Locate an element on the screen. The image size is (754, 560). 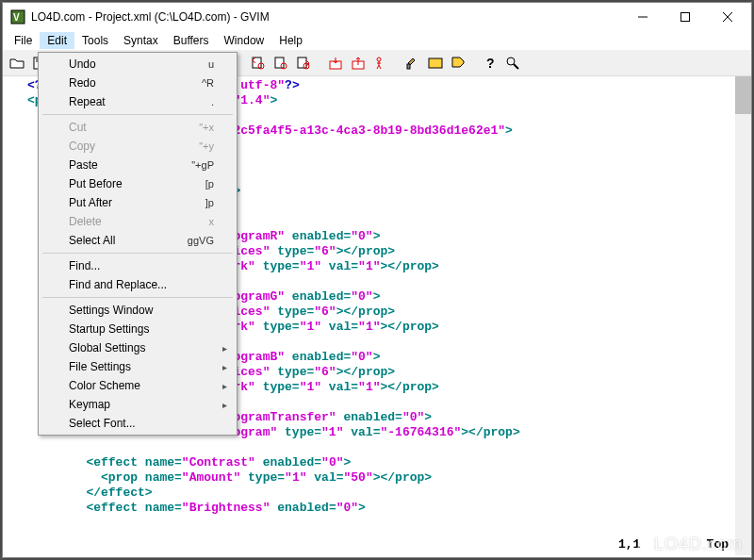
watermark-text: LO4D.com is located at coordinates (698, 545).